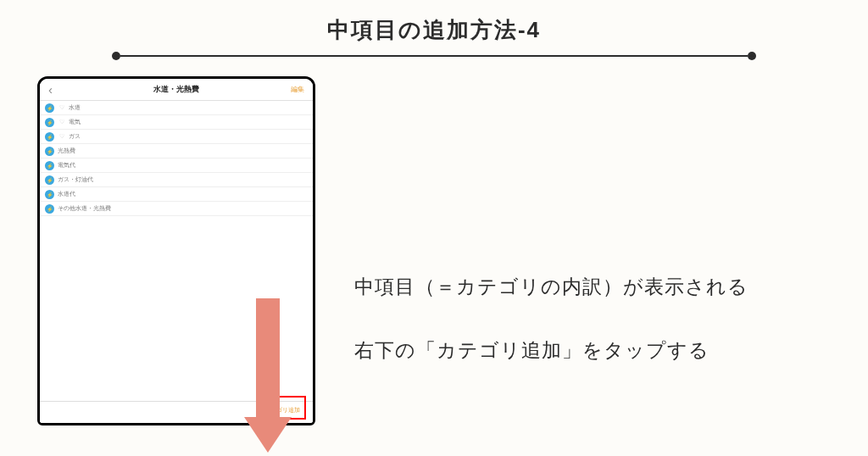 The height and width of the screenshot is (456, 868). Describe the element at coordinates (176, 166) in the screenshot. I see `category-item: ⚡電気代` at that location.